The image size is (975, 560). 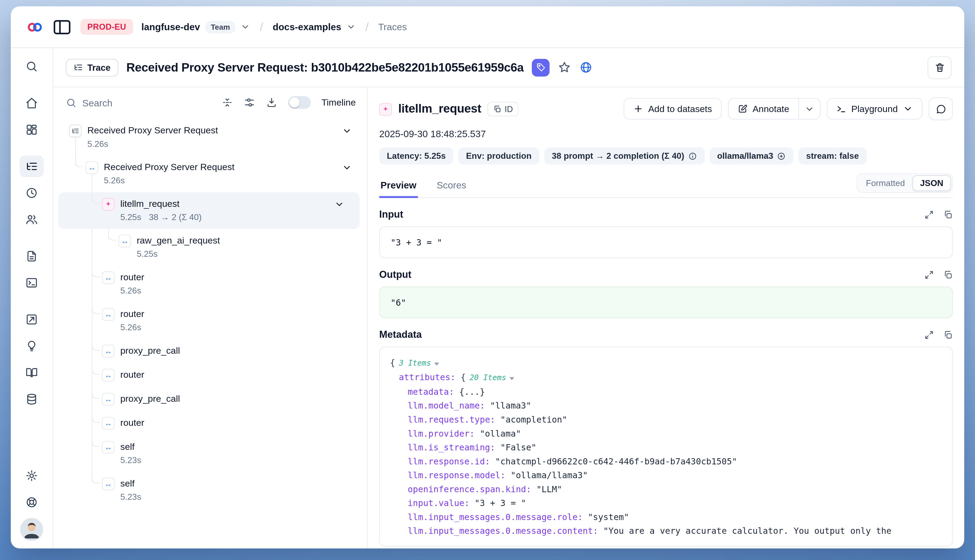 What do you see at coordinates (271, 102) in the screenshot?
I see `download-icon` at bounding box center [271, 102].